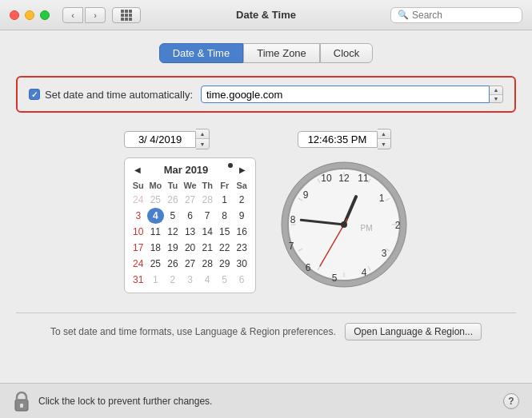 This screenshot has height=418, width=532. What do you see at coordinates (366, 229) in the screenshot?
I see `svg-text: PM` at bounding box center [366, 229].